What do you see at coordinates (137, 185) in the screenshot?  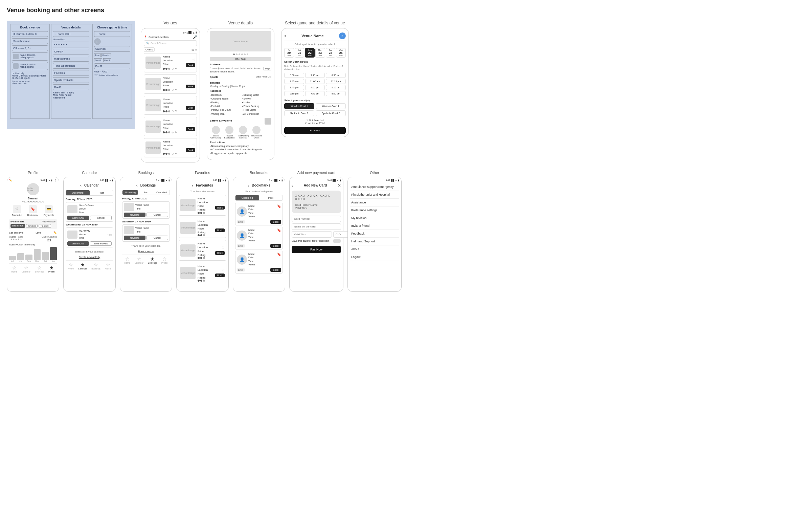 I see `bookings-back: ‹` at bounding box center [137, 185].